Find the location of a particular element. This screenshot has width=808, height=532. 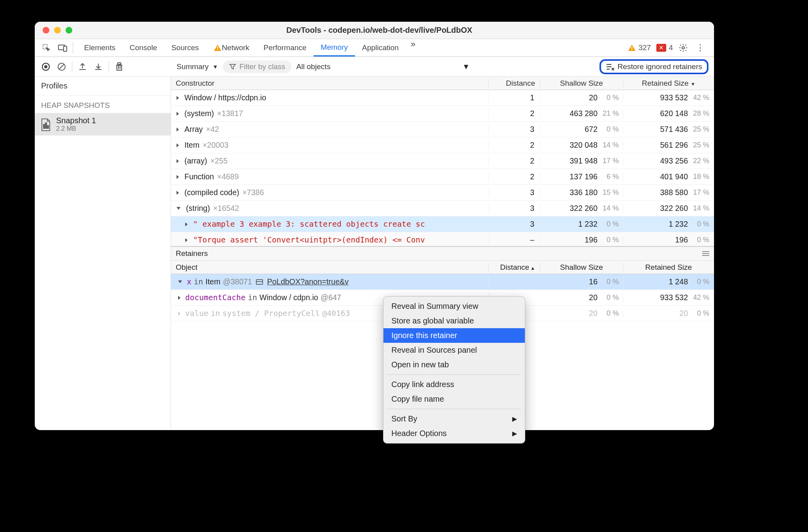

col-retained-ret: Retained Size is located at coordinates (669, 267).